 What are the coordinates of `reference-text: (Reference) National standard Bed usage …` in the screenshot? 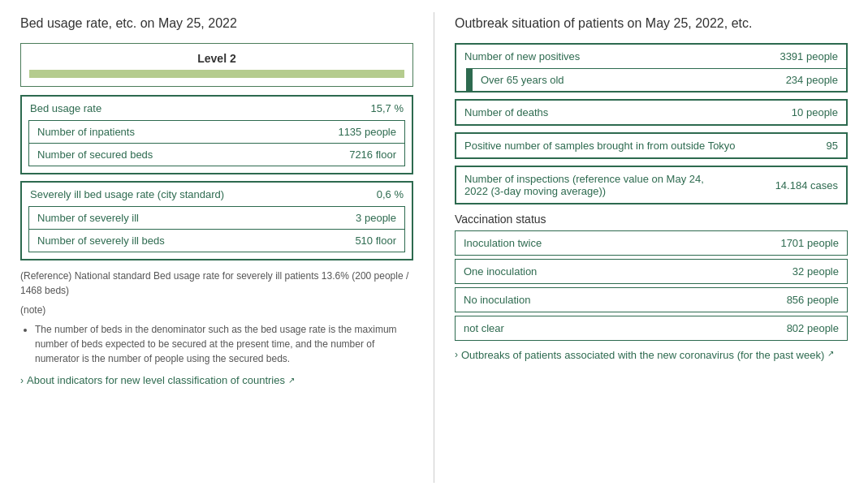 It's located at (217, 283).